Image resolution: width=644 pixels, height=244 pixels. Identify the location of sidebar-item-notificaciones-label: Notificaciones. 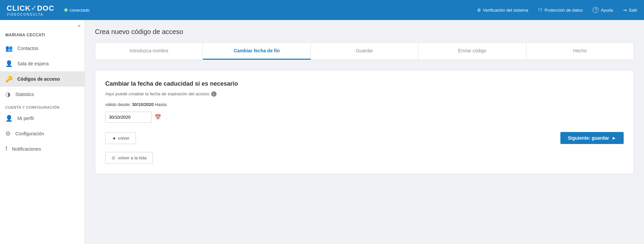
(27, 149).